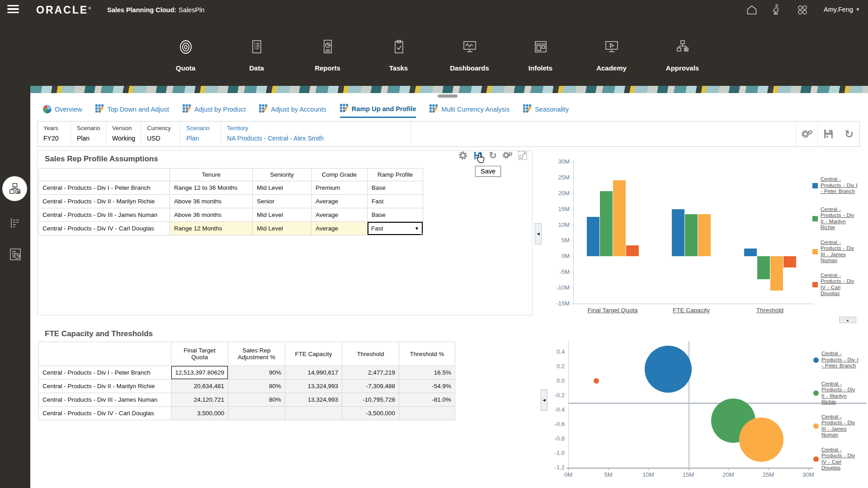 The height and width of the screenshot is (488, 868). What do you see at coordinates (469, 55) in the screenshot?
I see `nav-item-dashboards: Dashboards` at bounding box center [469, 55].